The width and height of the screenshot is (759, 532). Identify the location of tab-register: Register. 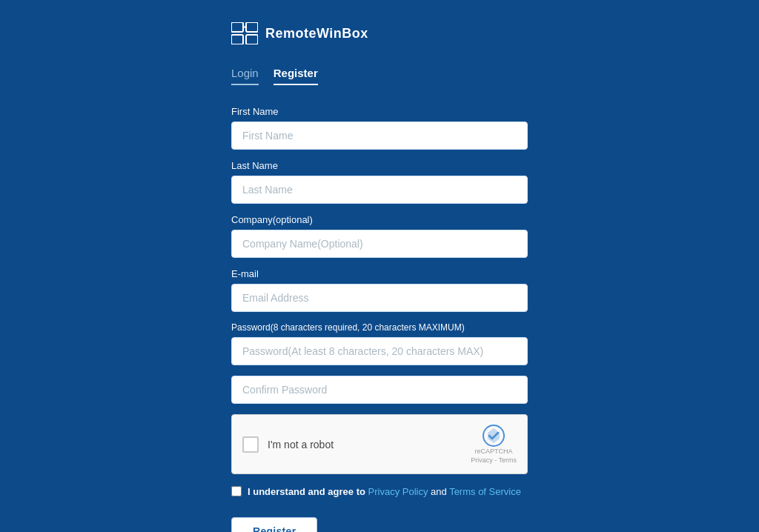
(296, 76).